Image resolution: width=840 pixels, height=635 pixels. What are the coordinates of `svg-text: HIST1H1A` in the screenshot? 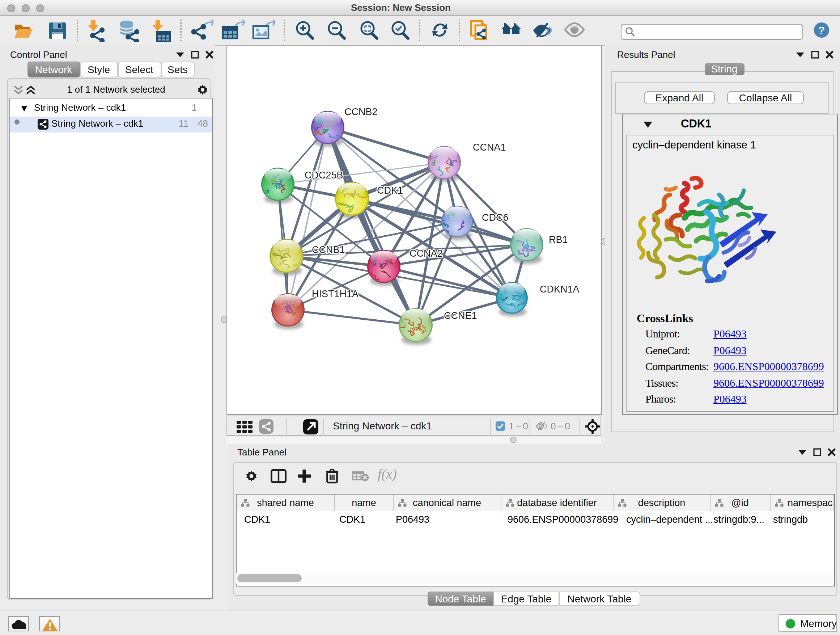 It's located at (335, 293).